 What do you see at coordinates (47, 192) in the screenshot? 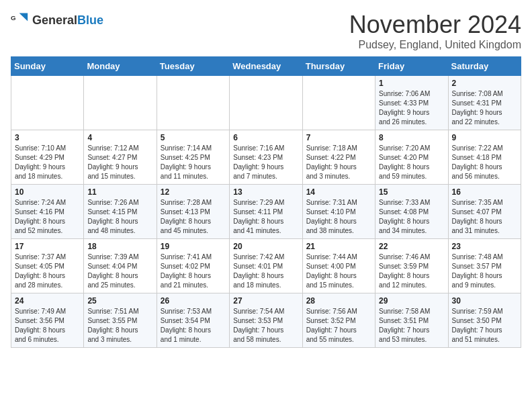
I see `day-number: 10` at bounding box center [47, 192].